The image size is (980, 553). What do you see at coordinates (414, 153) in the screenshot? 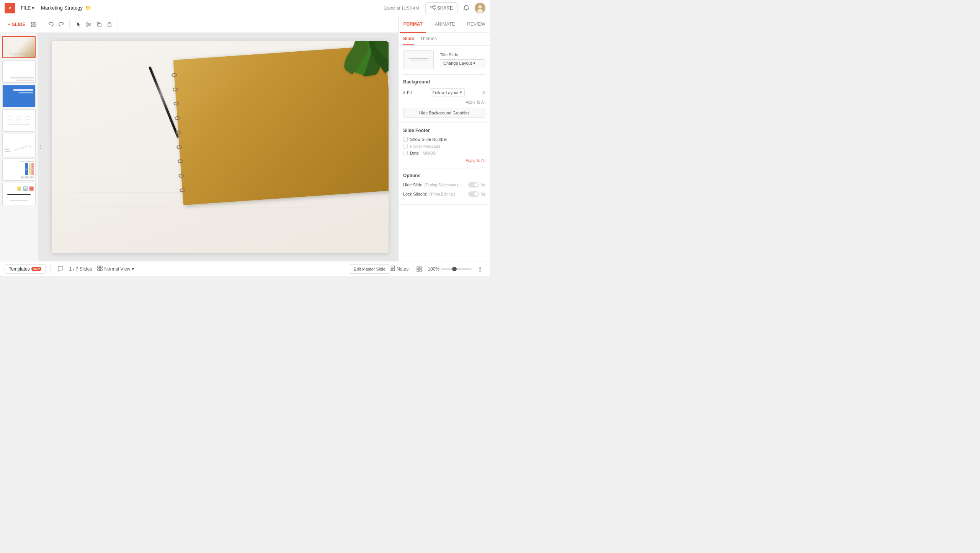
I see `date-label: Date` at bounding box center [414, 153].